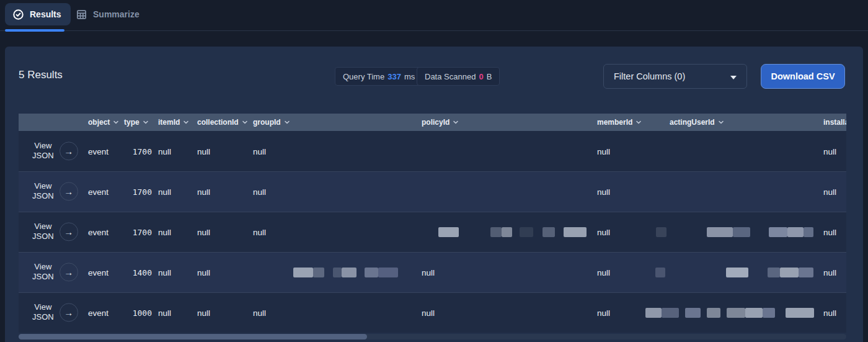 Image resolution: width=868 pixels, height=342 pixels. Describe the element at coordinates (135, 232) in the screenshot. I see `cell-type: 1700` at that location.